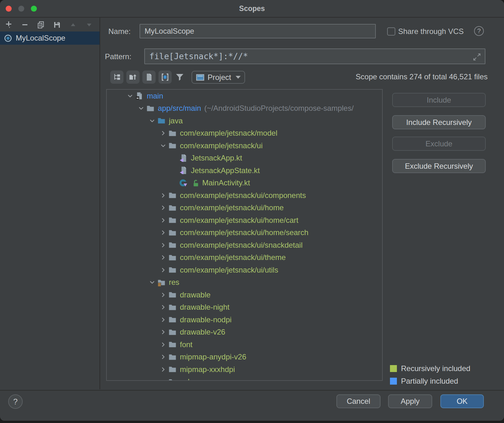  I want to click on tree-item-label: com/example/jetsnack/ui, so click(221, 146).